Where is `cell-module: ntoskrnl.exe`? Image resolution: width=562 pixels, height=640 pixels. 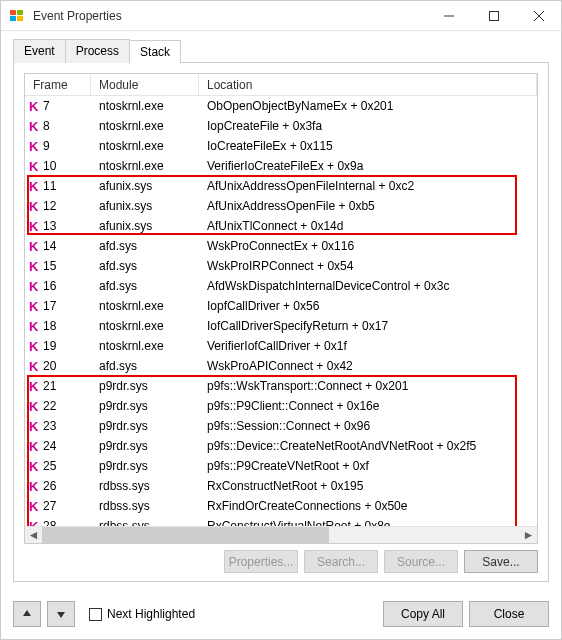
cell-module: ntoskrnl.exe is located at coordinates (145, 166).